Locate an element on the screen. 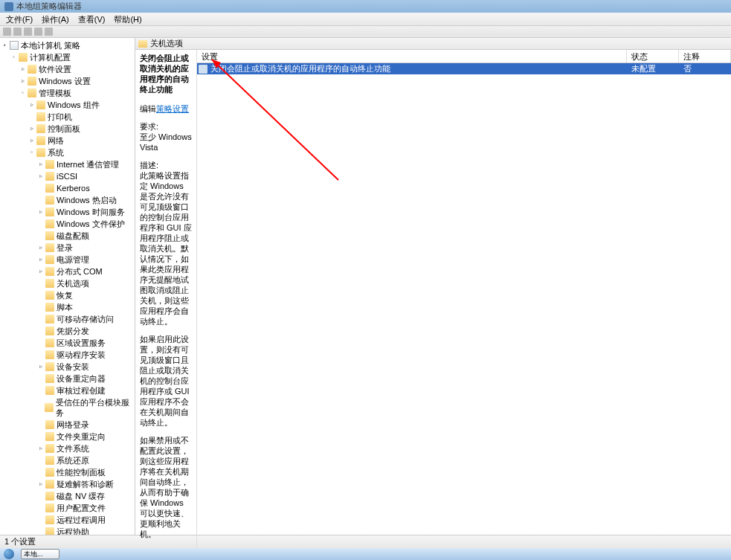 Image resolution: width=731 pixels, height=560 pixels. settings-header: 设置 状态 注释 is located at coordinates (464, 57).